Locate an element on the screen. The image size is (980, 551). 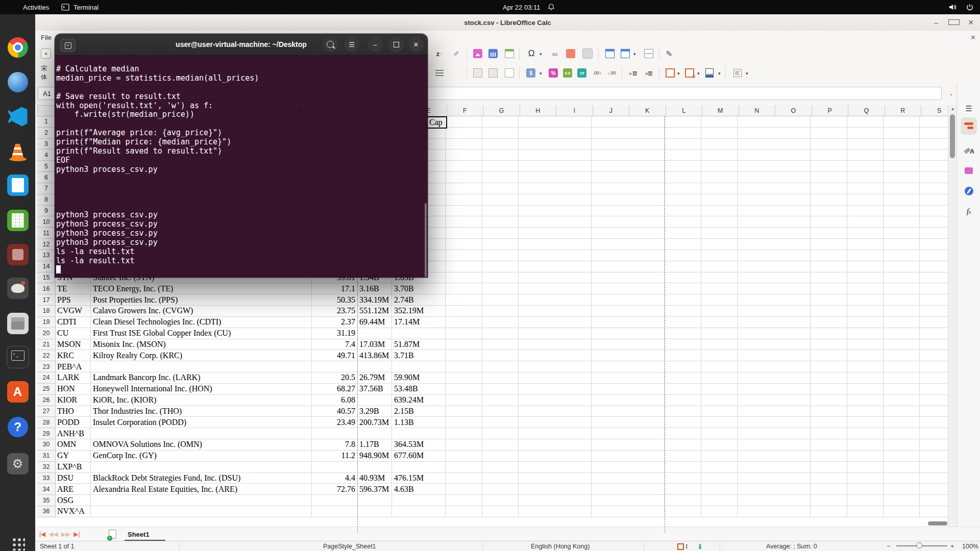
cell-price: 2.37 is located at coordinates (335, 322).